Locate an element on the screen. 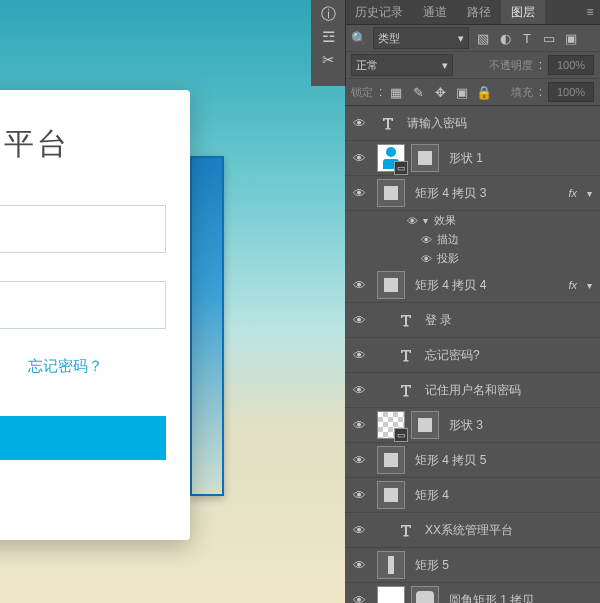 The image size is (600, 603). filter-kind-label: 类型 is located at coordinates (389, 38).